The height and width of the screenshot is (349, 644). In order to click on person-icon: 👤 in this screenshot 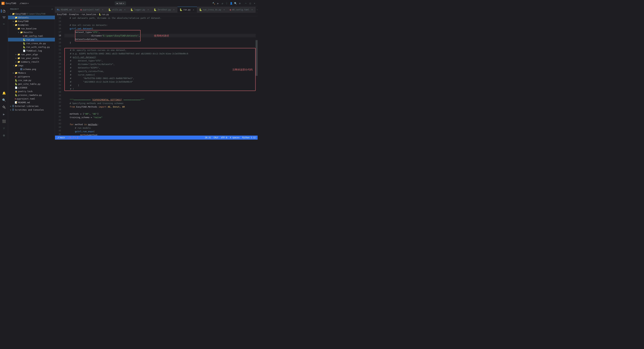, I will do `click(231, 4)`.